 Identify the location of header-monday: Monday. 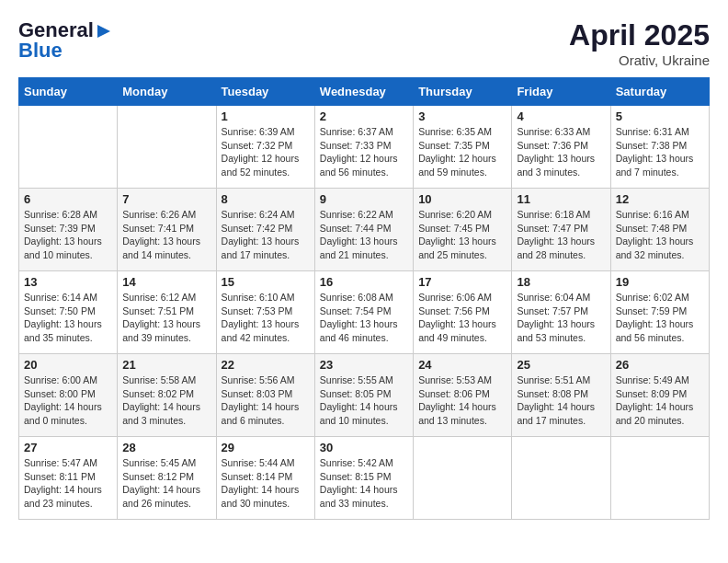
(167, 92).